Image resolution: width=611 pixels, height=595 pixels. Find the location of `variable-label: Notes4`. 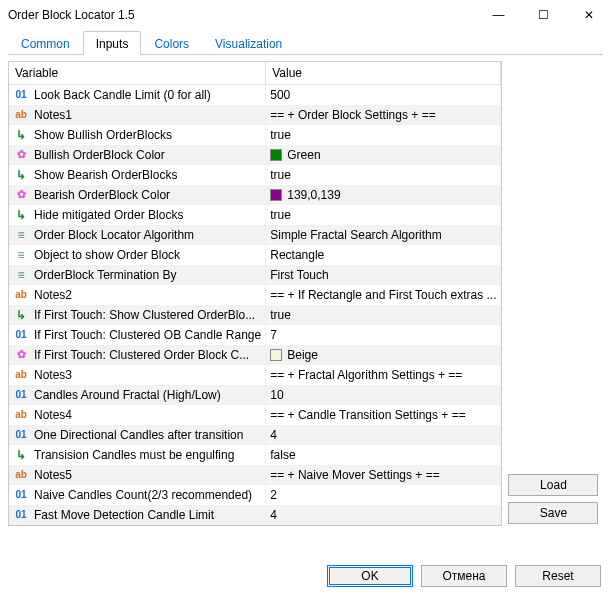

variable-label: Notes4 is located at coordinates (53, 415).